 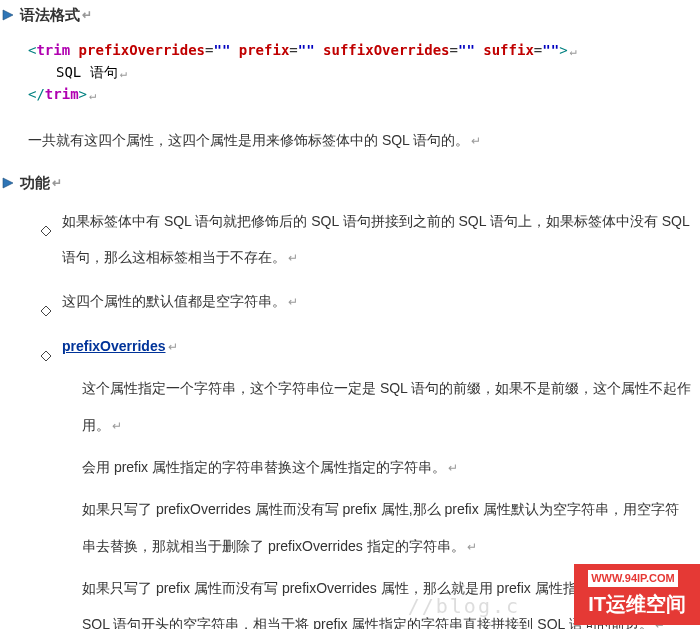 I want to click on attr-name: prefixOverrides, so click(x=142, y=50).